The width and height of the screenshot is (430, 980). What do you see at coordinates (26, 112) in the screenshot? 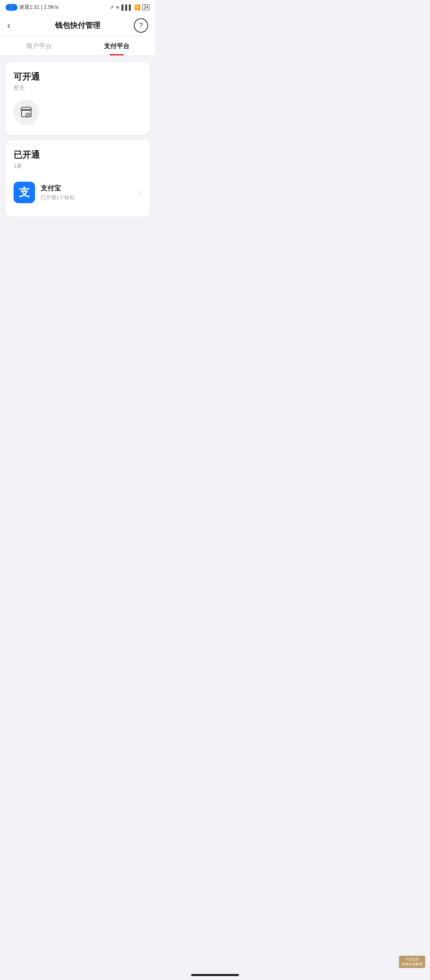
I see `available-icon-circle` at bounding box center [26, 112].